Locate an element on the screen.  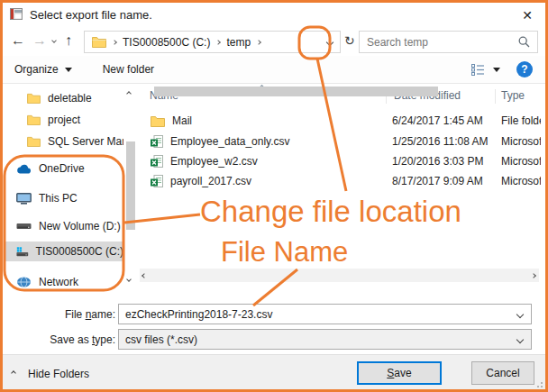
sidebar-item-project: project is located at coordinates (63, 120).